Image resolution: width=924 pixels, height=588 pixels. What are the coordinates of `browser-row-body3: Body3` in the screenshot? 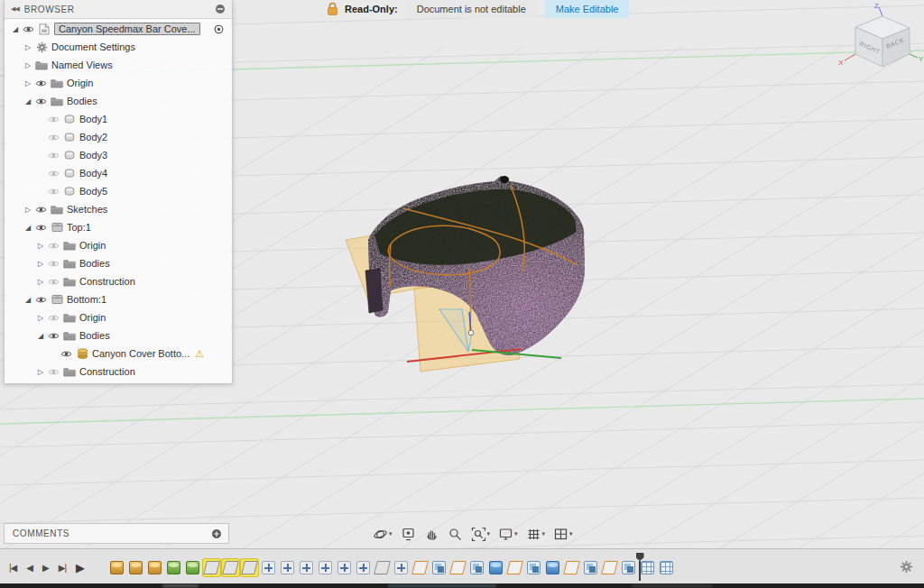 It's located at (118, 155).